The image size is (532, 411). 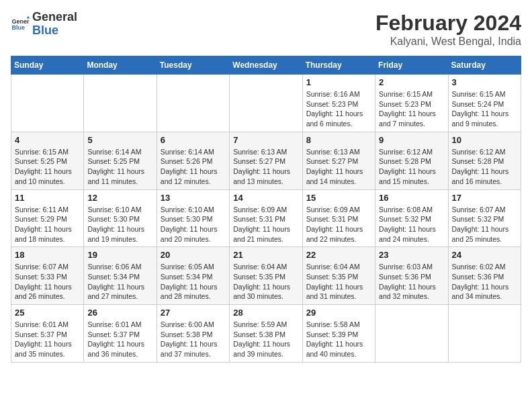 I want to click on header-cell-monday: Monday, so click(x=120, y=66).